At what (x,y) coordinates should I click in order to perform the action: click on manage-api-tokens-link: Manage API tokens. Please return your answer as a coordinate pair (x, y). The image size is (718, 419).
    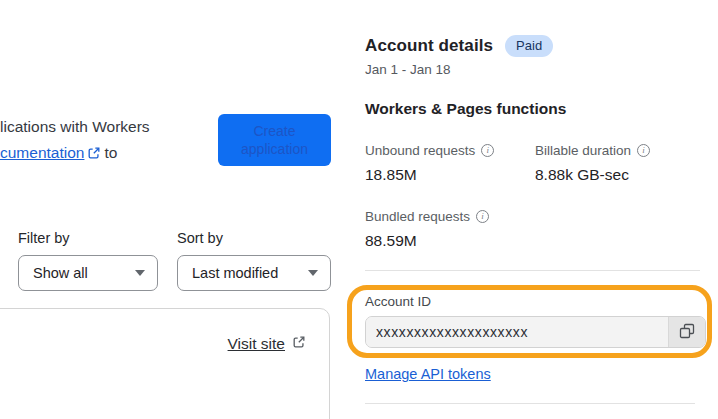
    Looking at the image, I should click on (428, 374).